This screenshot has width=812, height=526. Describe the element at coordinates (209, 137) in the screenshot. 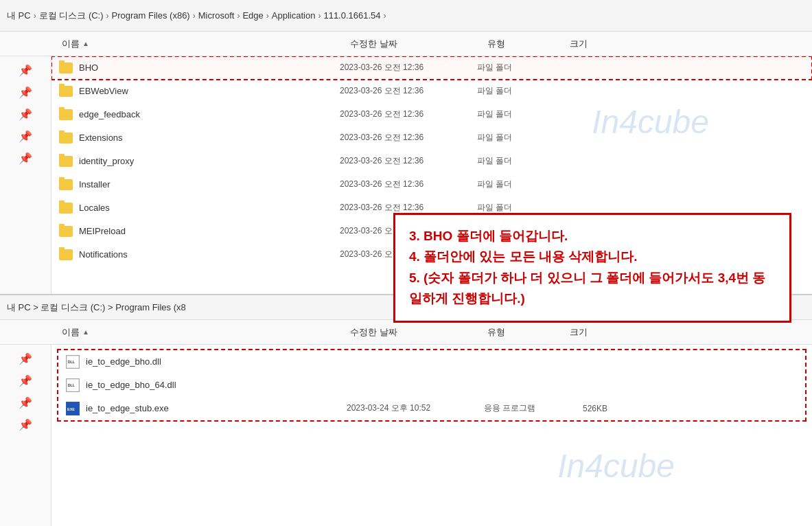

I see `file-name: Extensions` at that location.